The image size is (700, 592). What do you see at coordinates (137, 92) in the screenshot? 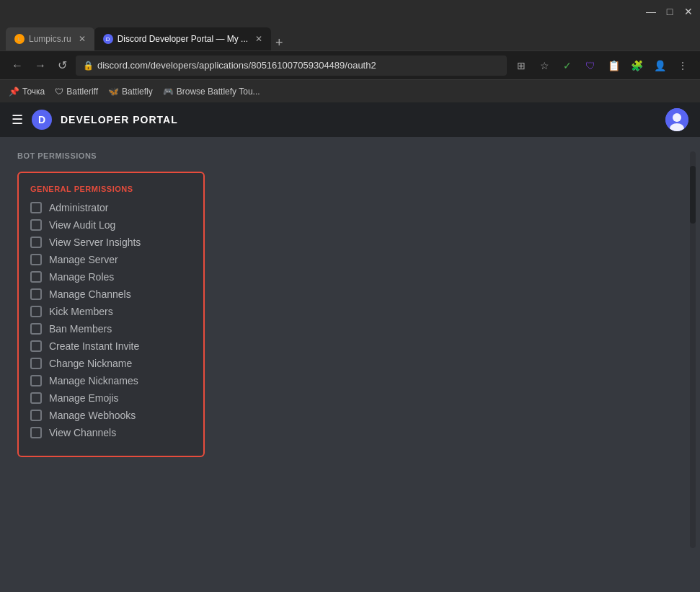
I see `bookmark-battlefly-label: Battlefly` at bounding box center [137, 92].